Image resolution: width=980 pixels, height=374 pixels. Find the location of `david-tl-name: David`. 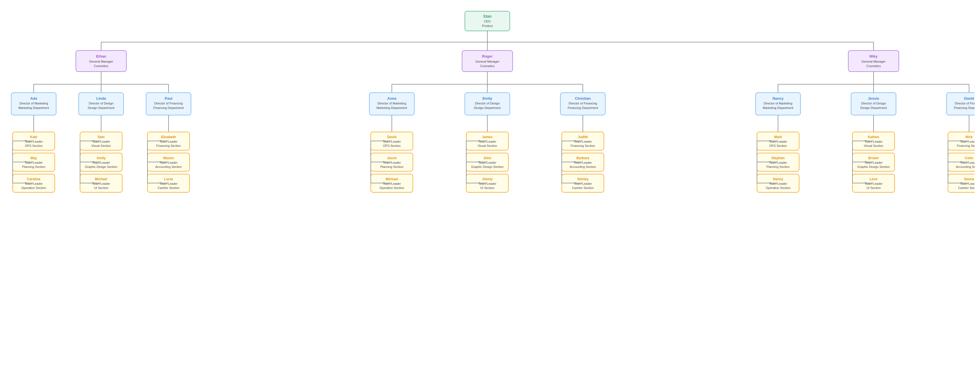

david-tl-name: David is located at coordinates (392, 137).